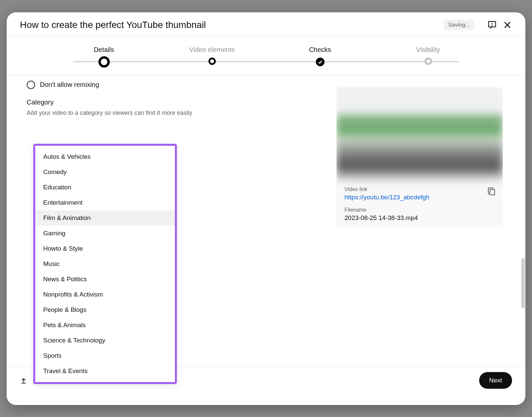  Describe the element at coordinates (105, 356) in the screenshot. I see `category-option: Sports` at that location.